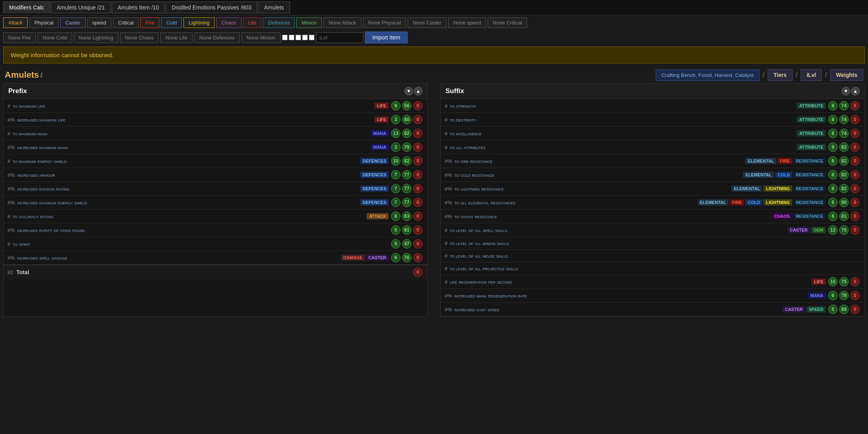 Image resolution: width=868 pixels, height=434 pixels. I want to click on filter-btn-none-fire: None Fire, so click(20, 38).